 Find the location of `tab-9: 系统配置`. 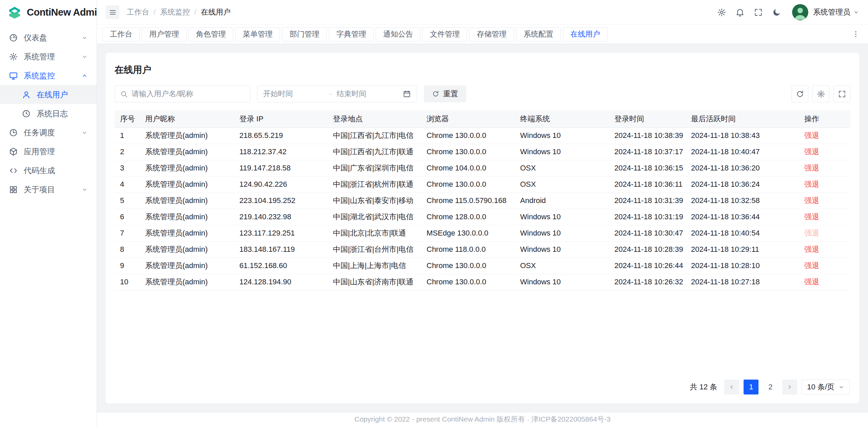

tab-9: 系统配置 is located at coordinates (538, 35).